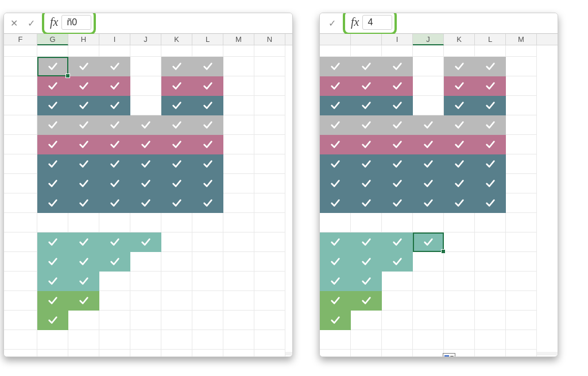 The height and width of the screenshot is (376, 588). What do you see at coordinates (177, 39) in the screenshot?
I see `column-header: K` at bounding box center [177, 39].